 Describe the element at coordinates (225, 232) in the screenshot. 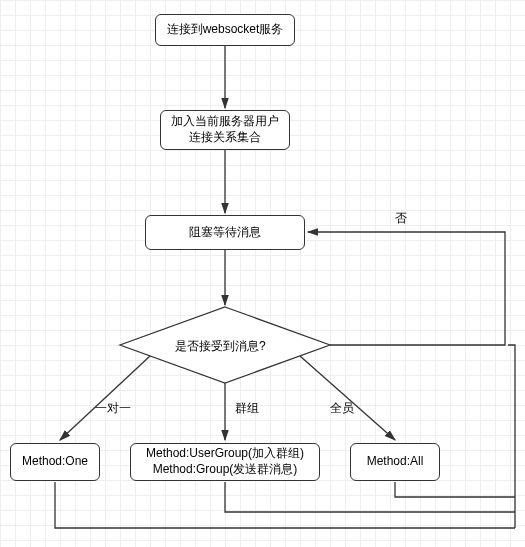

I see `node-wait-message: 阻塞等待消息` at that location.